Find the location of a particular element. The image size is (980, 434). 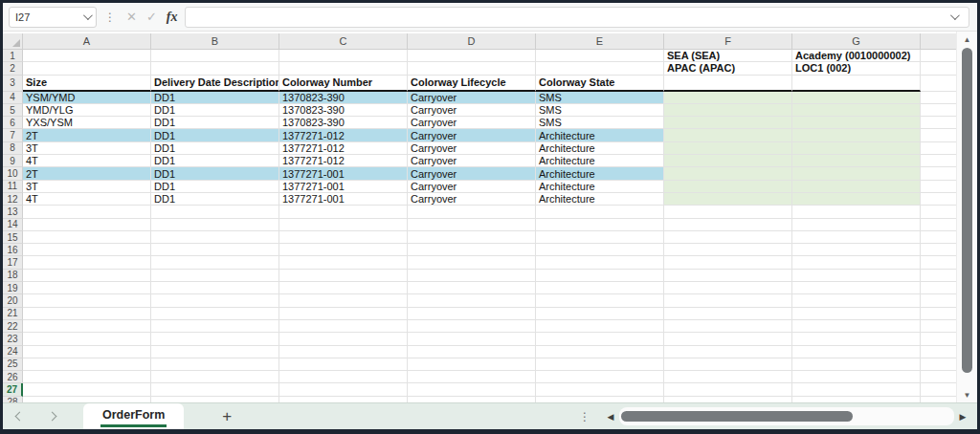

cell-F19 is located at coordinates (728, 289).